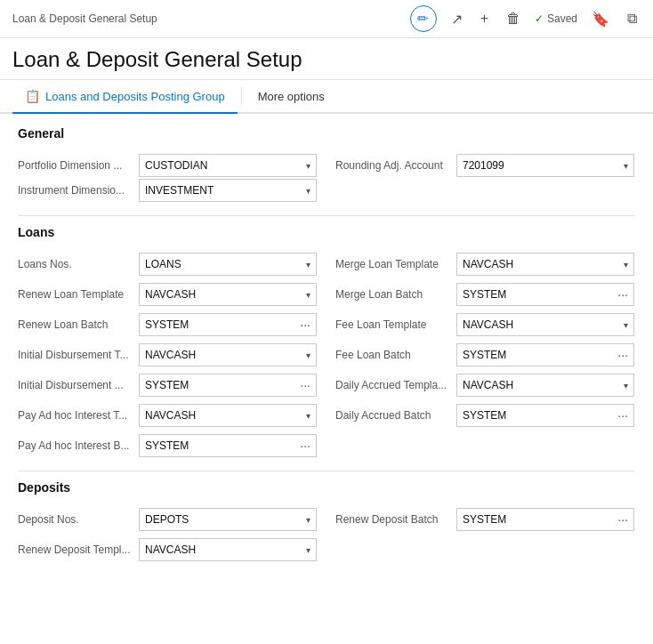 The height and width of the screenshot is (644, 653). What do you see at coordinates (601, 20) in the screenshot?
I see `bookmark-icon: 🔖` at bounding box center [601, 20].